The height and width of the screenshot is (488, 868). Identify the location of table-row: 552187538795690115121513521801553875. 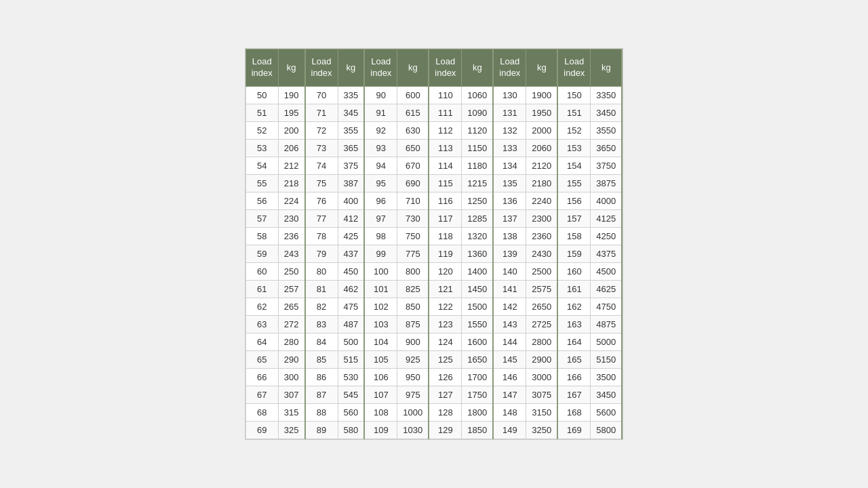
(434, 183).